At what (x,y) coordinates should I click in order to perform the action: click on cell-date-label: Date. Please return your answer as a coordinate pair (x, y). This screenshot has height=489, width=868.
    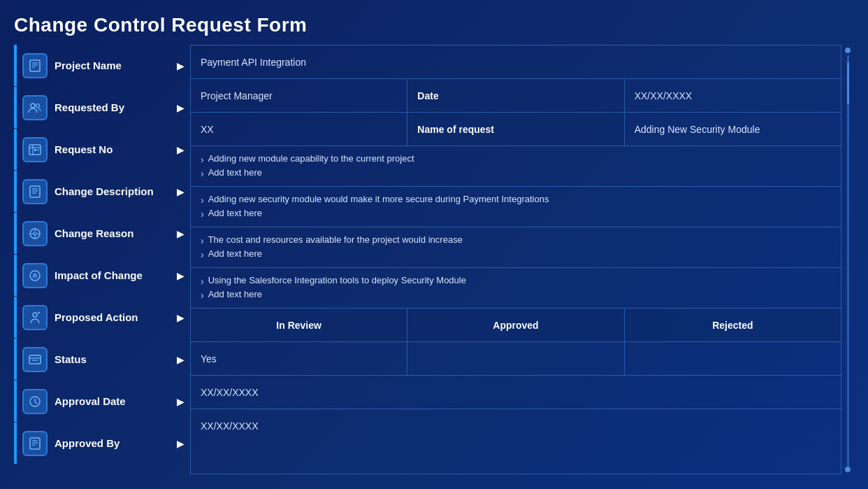
    Looking at the image, I should click on (516, 95).